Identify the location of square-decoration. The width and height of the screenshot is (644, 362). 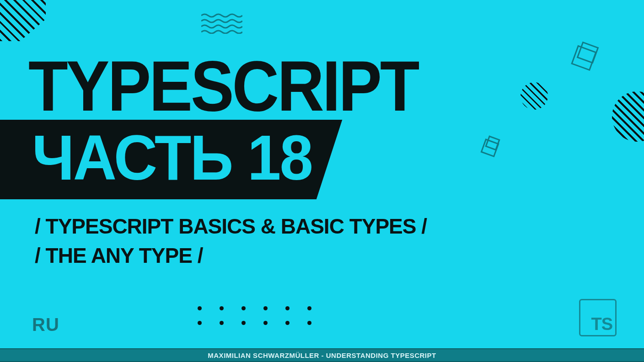
(588, 53).